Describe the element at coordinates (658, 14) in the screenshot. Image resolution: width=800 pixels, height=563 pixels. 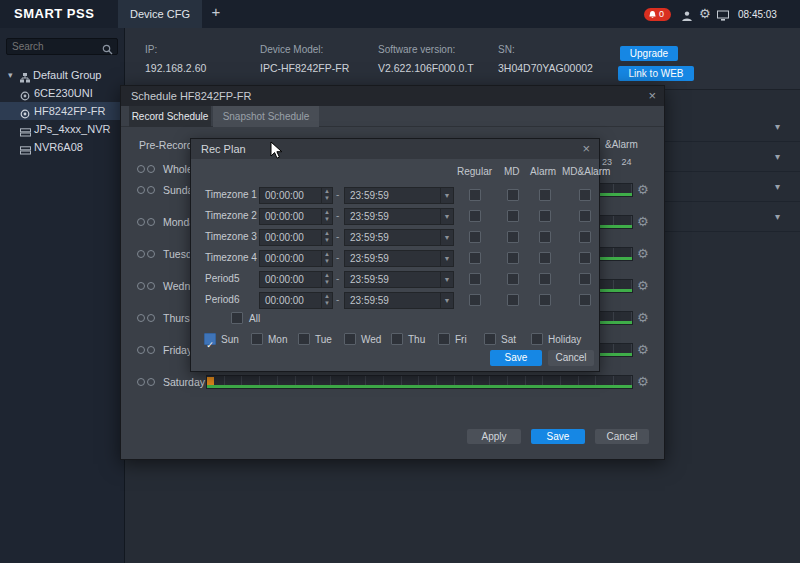
I see `alarm-badge: 0` at that location.